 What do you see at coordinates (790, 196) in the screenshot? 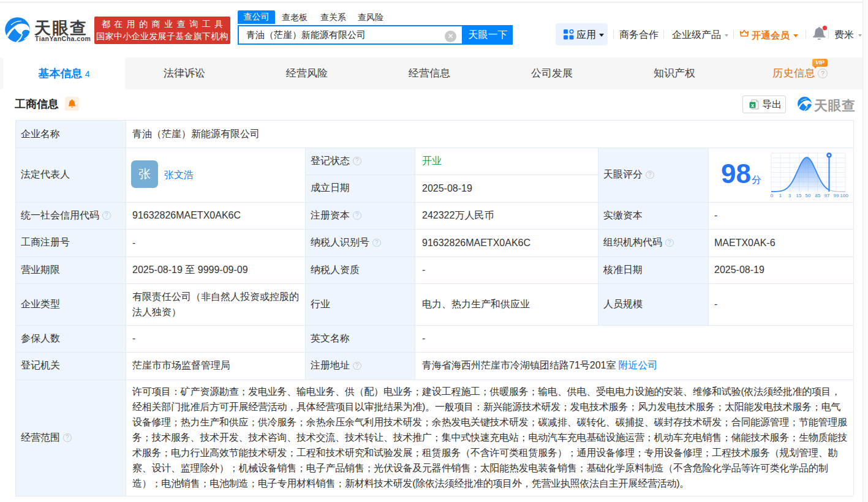
I see `svg-text: 3` at bounding box center [790, 196].